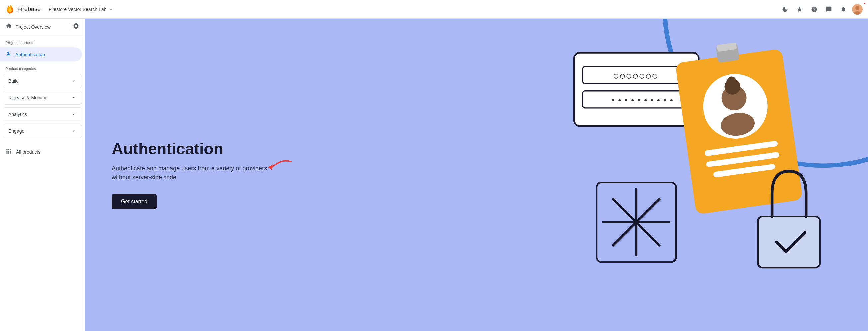 This screenshot has width=868, height=331. I want to click on sidebar-item-release-monitor: Release & Monitor, so click(42, 98).